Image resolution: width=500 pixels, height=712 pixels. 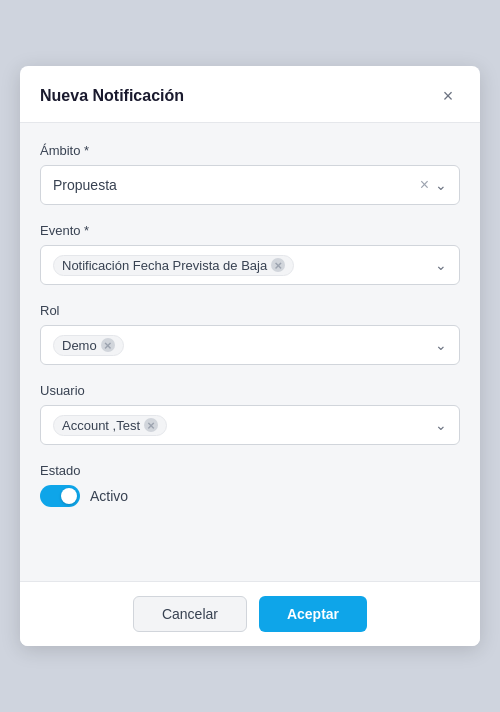 What do you see at coordinates (250, 94) in the screenshot?
I see `modal-header: Nueva Notificación ×` at bounding box center [250, 94].